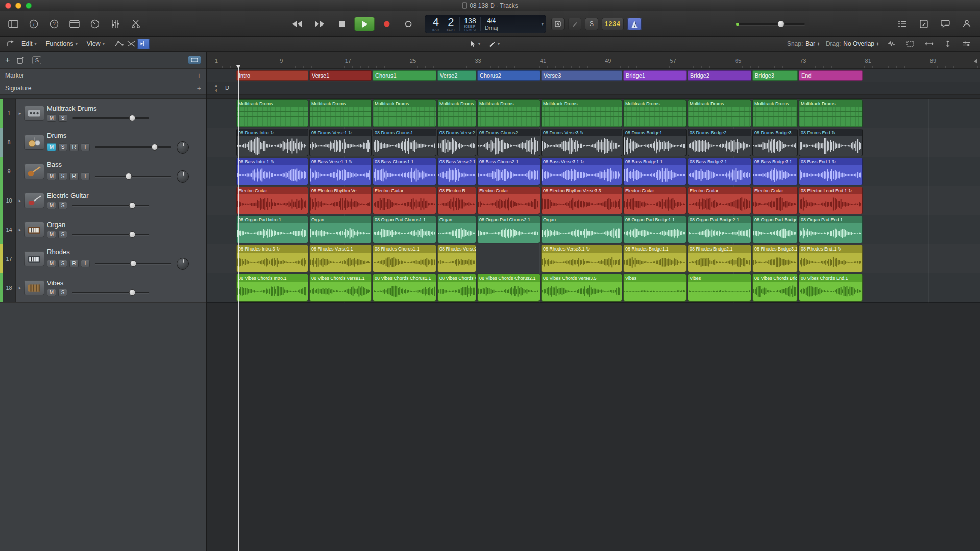 Image resolution: width=980 pixels, height=551 pixels. What do you see at coordinates (582, 142) in the screenshot?
I see `region-08-drums-verse3: 08 Drums Verse3↻` at bounding box center [582, 142].